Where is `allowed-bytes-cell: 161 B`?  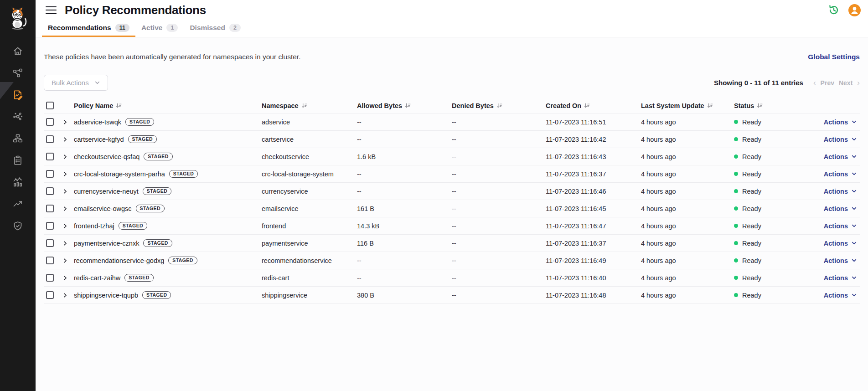
allowed-bytes-cell: 161 B is located at coordinates (404, 209).